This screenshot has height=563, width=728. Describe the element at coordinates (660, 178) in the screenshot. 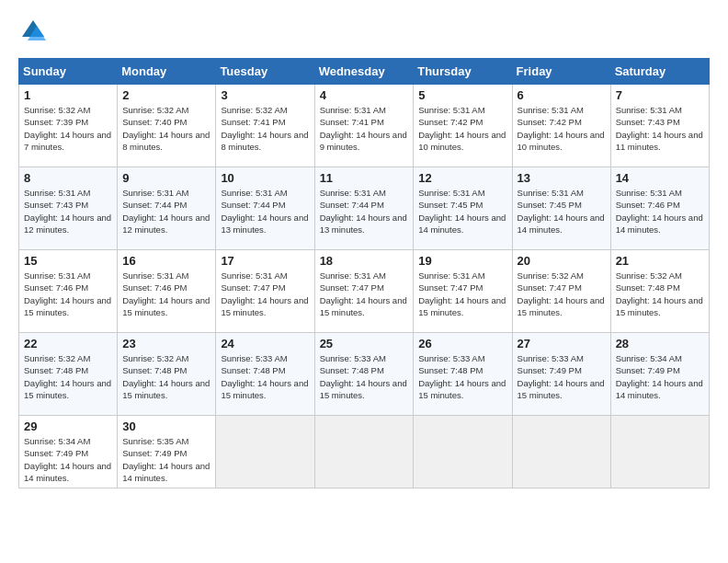

I see `day-number: 14` at that location.